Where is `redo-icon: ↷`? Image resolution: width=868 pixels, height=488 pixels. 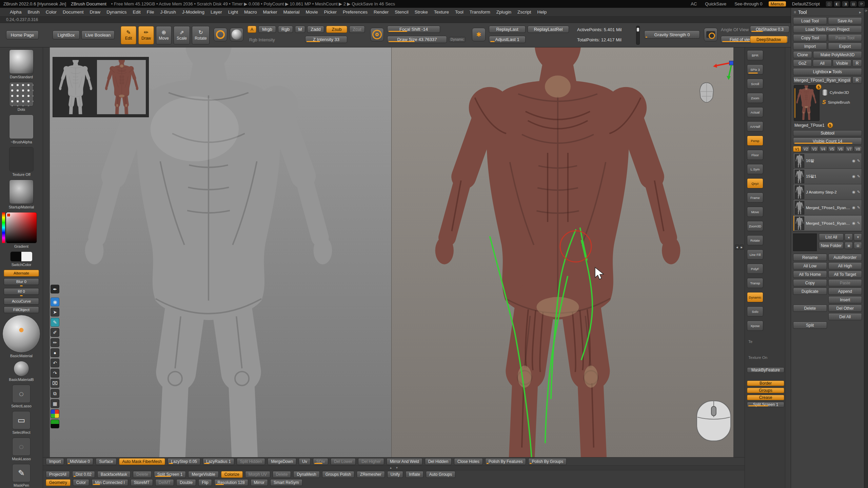 redo-icon: ↷ is located at coordinates (55, 373).